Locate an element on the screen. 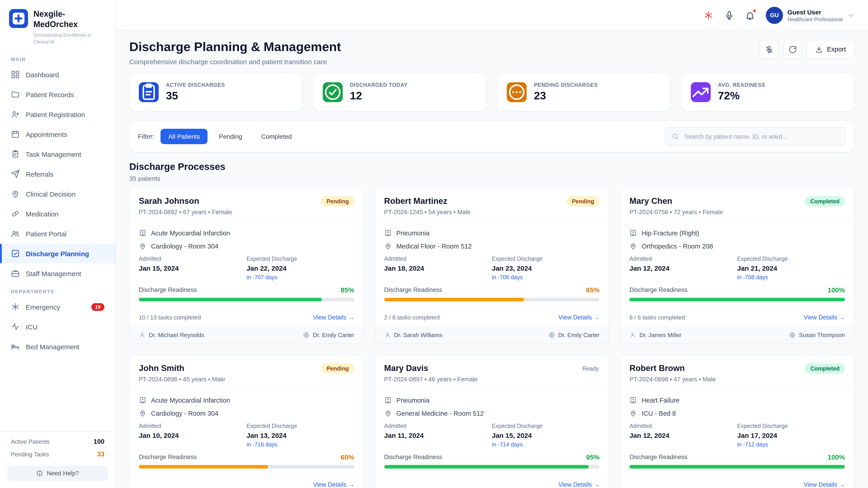 This screenshot has height=488, width=868. sidebar-item-icu: ICU is located at coordinates (58, 327).